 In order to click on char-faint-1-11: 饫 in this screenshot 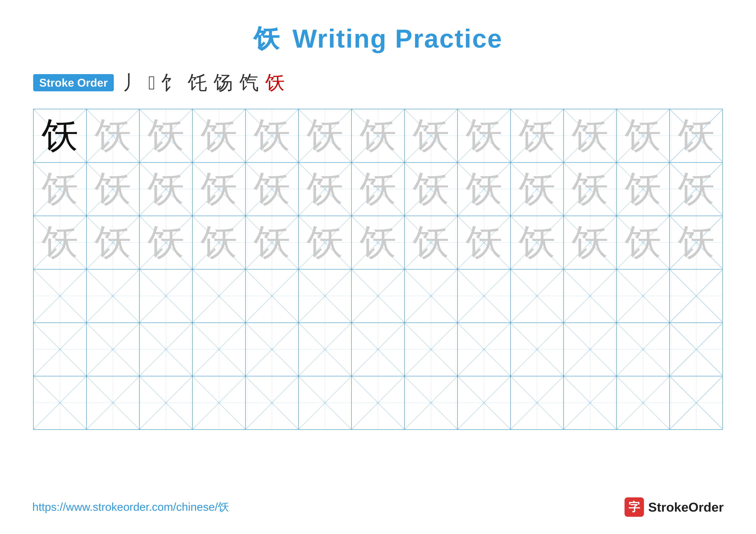, I will do `click(590, 136)`.